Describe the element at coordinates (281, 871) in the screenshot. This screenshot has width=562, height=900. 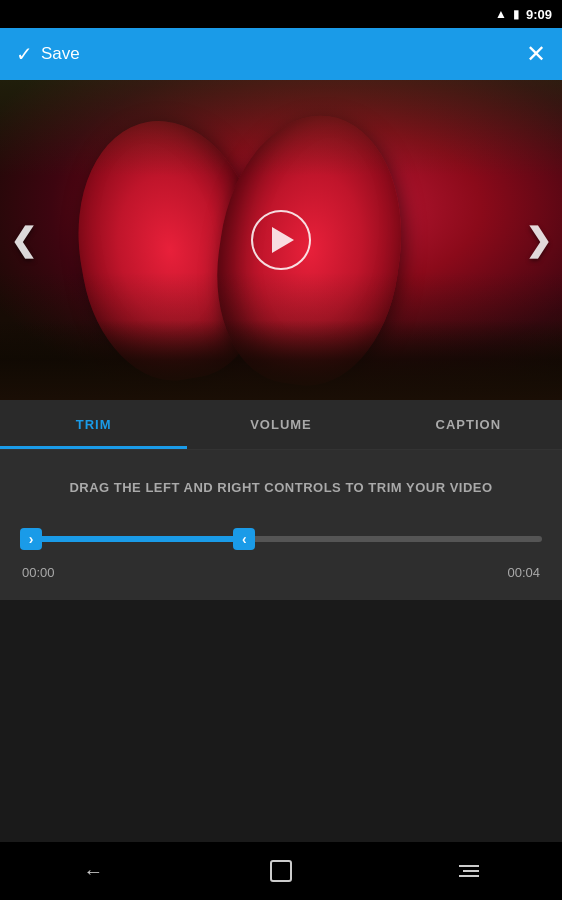
I see `bottom-nav-bar: ←` at that location.